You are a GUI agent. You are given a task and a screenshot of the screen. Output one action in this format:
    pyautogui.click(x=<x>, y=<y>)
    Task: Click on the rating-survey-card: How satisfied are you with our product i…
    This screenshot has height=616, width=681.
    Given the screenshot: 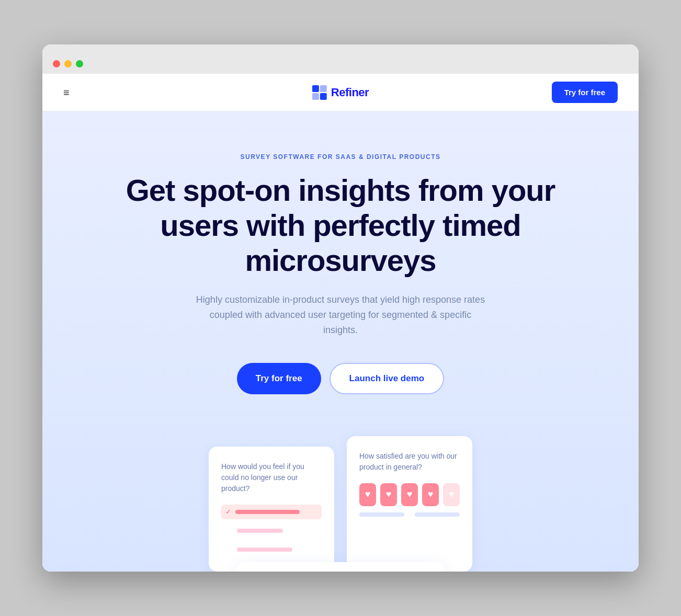 What is the action you would take?
    pyautogui.click(x=410, y=504)
    